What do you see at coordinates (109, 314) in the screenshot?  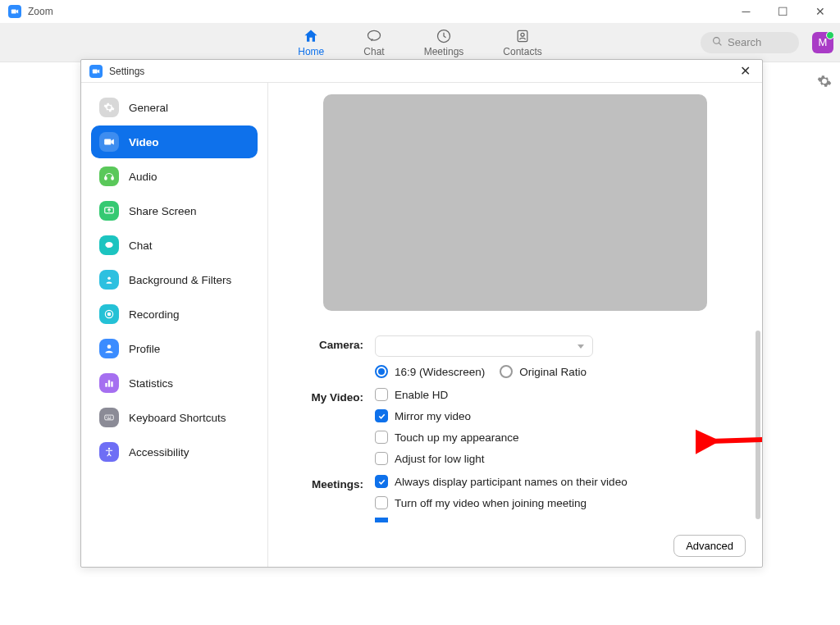 I see `recording-icon` at bounding box center [109, 314].